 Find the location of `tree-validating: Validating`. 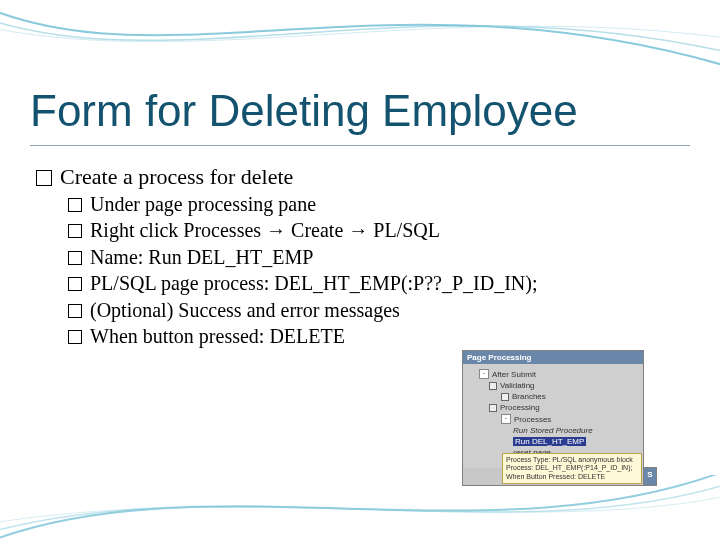

tree-validating: Validating is located at coordinates (554, 386).